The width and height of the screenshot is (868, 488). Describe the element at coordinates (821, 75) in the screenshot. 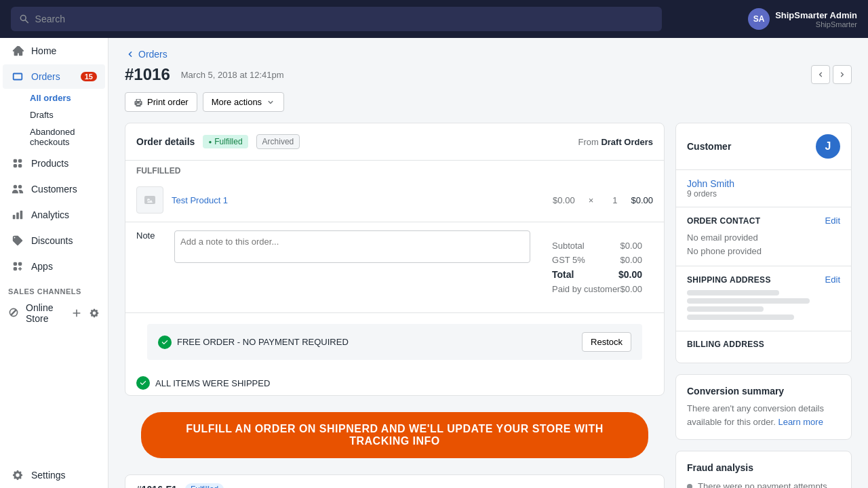

I see `prev-order-button` at that location.